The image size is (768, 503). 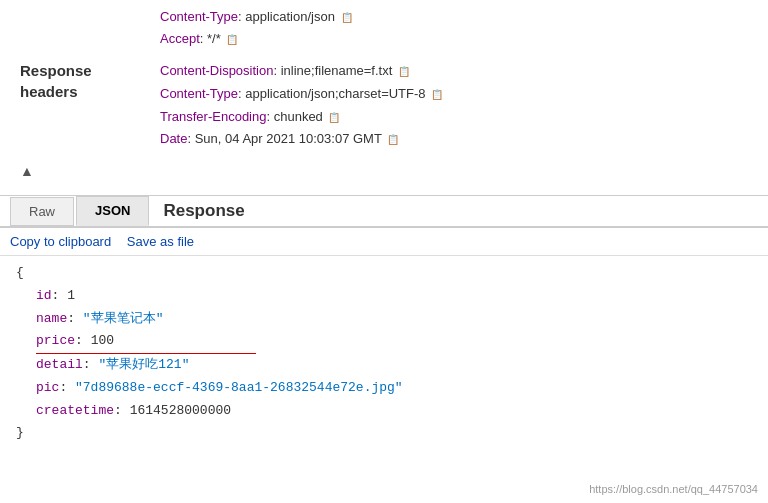 I want to click on json-row-name: name: "苹果笔记本", so click(x=100, y=318).